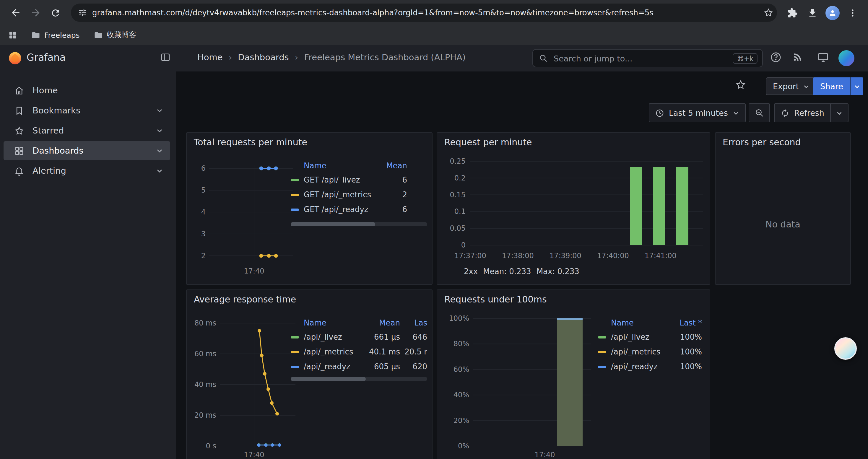 The height and width of the screenshot is (459, 868). What do you see at coordinates (471, 271) in the screenshot?
I see `legend-series-name: 2xx` at bounding box center [471, 271].